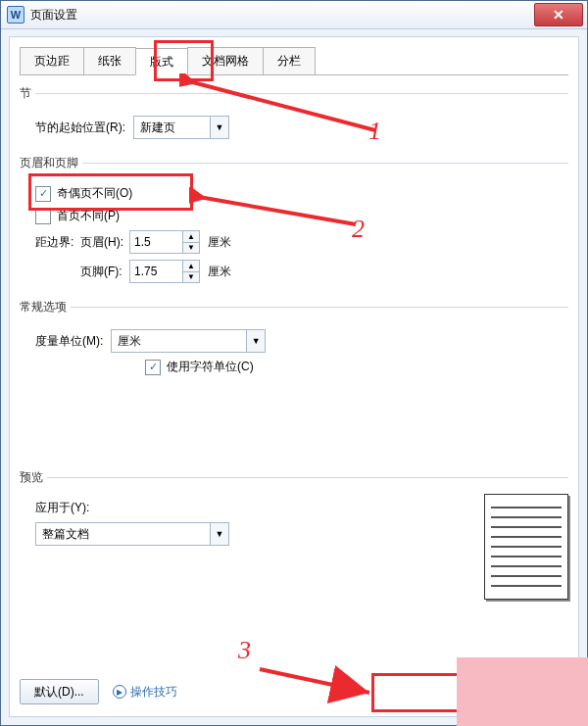 This screenshot has width=588, height=726. What do you see at coordinates (145, 692) in the screenshot?
I see `tips-link: ▶ 操作技巧` at bounding box center [145, 692].